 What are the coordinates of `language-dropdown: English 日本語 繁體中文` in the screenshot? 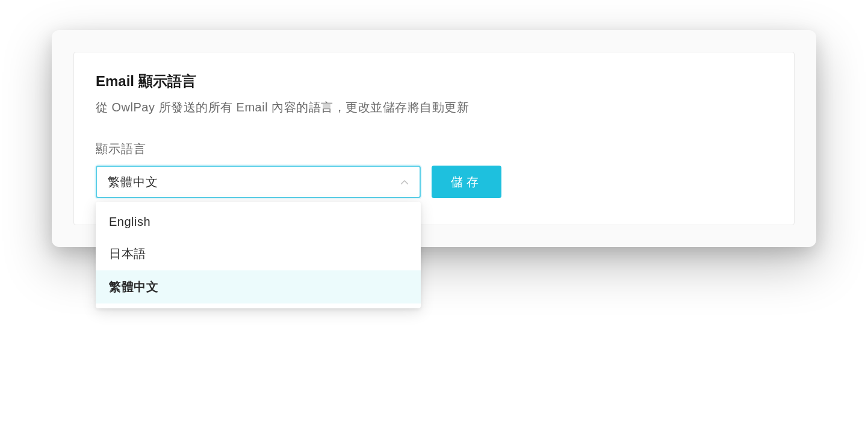 It's located at (258, 255).